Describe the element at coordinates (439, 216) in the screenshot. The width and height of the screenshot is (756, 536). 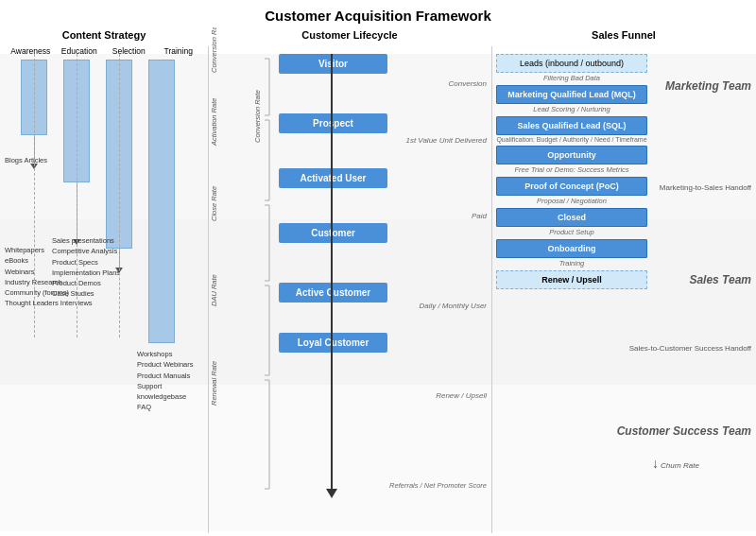
I see `stage-label-paid: Paid` at that location.